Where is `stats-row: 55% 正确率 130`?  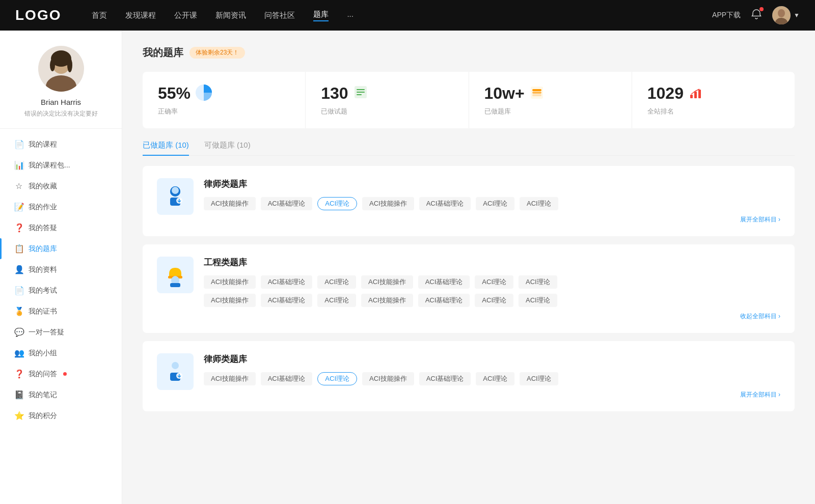 stats-row: 55% 正确率 130 is located at coordinates (469, 100).